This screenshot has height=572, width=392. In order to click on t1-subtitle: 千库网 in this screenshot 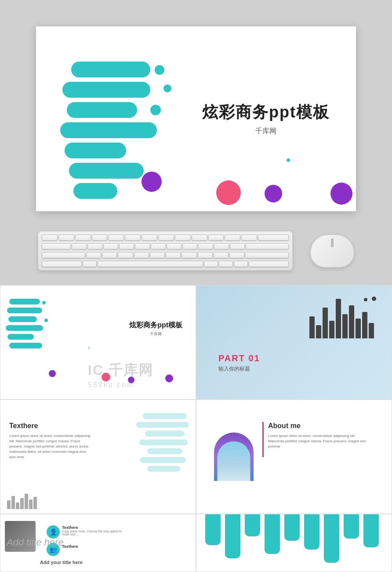, I will do `click(156, 334)`.